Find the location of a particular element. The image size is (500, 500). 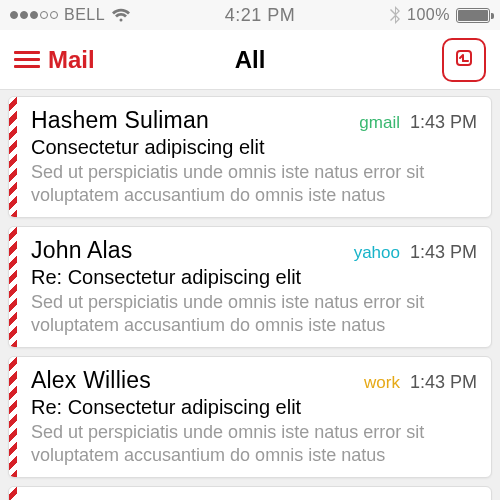

battery-percent: 100% is located at coordinates (428, 15).